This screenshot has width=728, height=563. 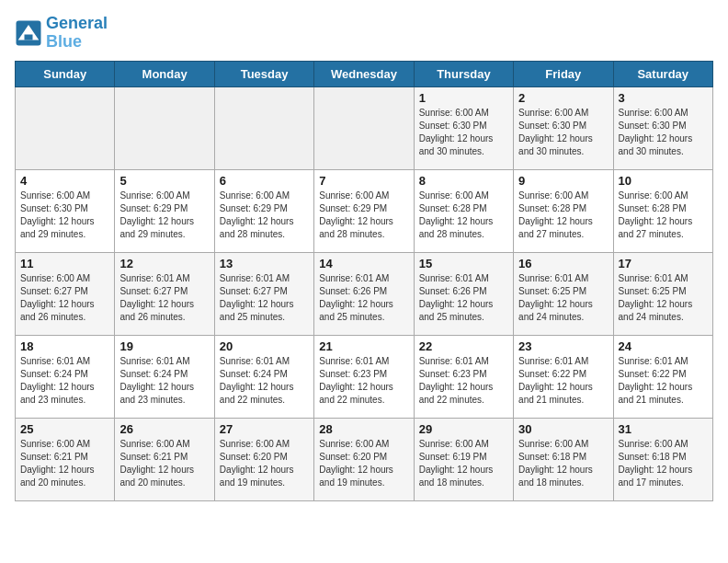 What do you see at coordinates (563, 346) in the screenshot?
I see `day-number: 23` at bounding box center [563, 346].